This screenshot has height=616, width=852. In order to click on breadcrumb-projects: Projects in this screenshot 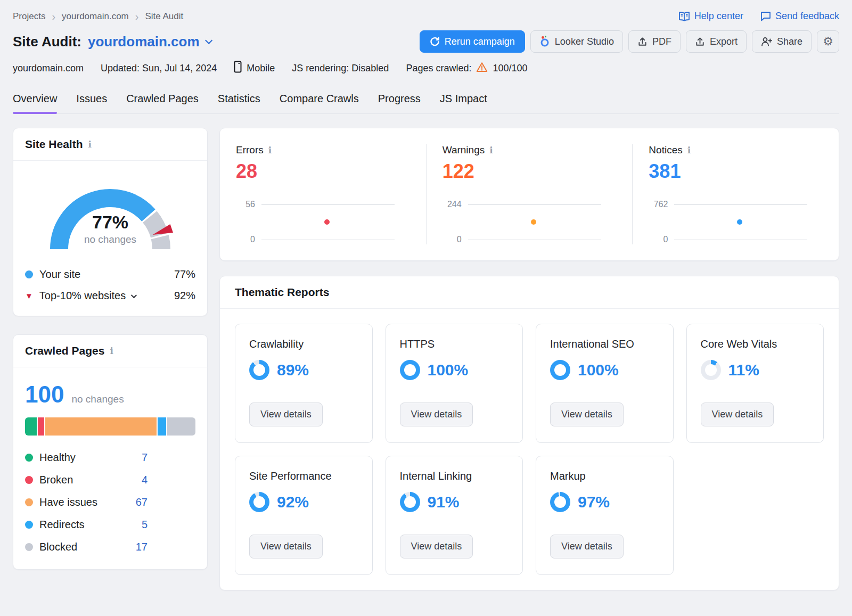, I will do `click(29, 17)`.